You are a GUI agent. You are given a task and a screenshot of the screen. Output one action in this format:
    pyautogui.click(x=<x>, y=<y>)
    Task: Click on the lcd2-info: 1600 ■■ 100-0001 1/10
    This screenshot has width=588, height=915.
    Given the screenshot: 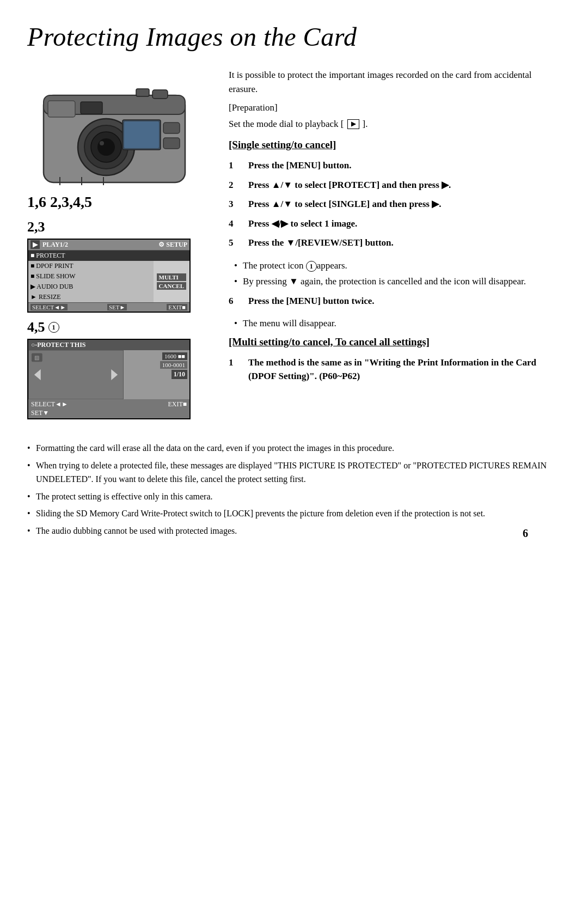 What is the action you would take?
    pyautogui.click(x=157, y=375)
    